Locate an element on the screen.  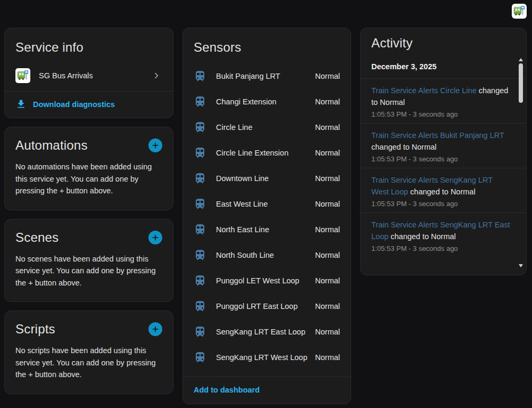
download-diagnostics-label: Download diagnostics is located at coordinates (74, 104).